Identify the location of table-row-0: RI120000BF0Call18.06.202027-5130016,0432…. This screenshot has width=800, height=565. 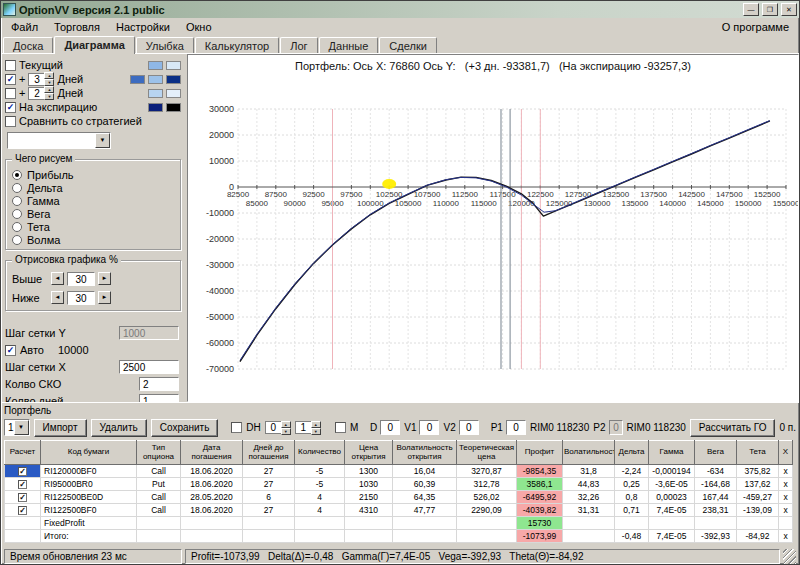
(399, 472).